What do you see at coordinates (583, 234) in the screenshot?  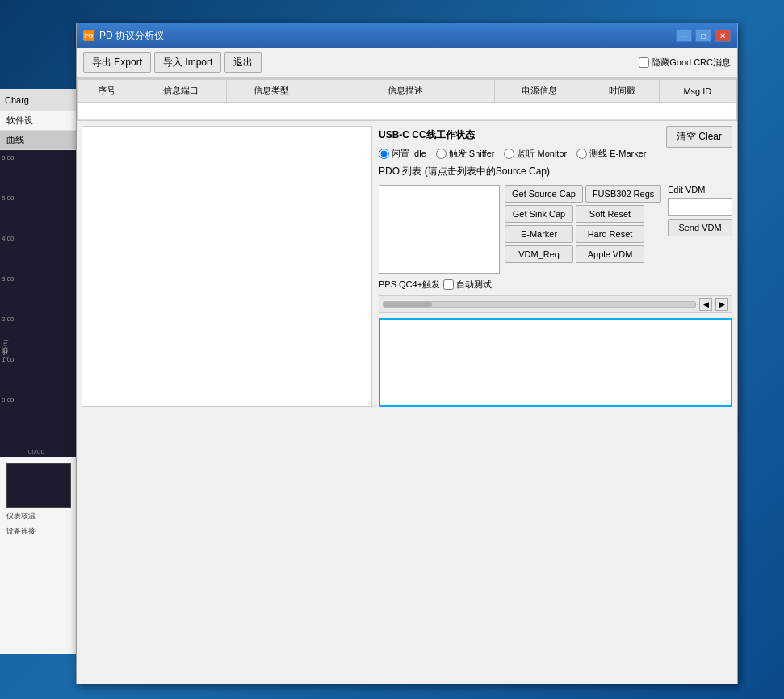 I see `pdo-btn-row-3: E-Marker Hard Reset` at bounding box center [583, 234].